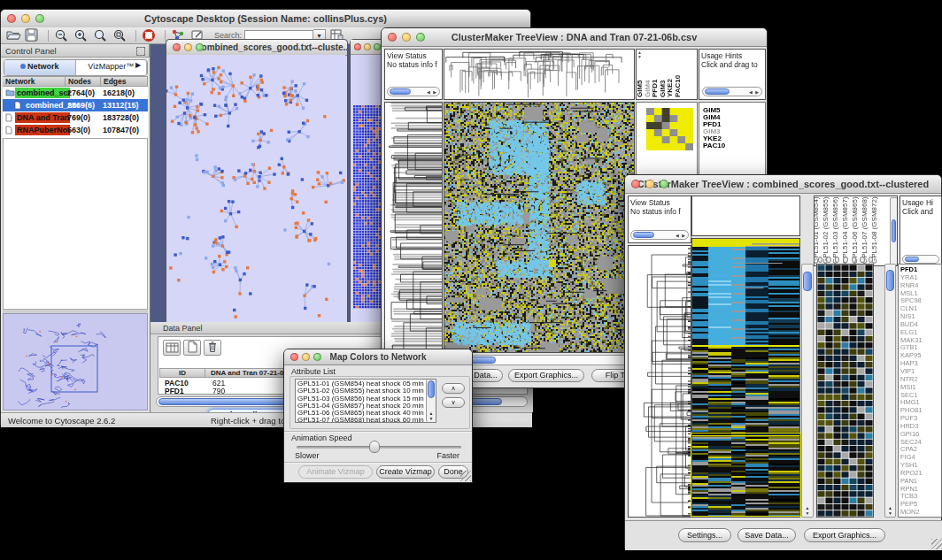  Describe the element at coordinates (912, 310) in the screenshot. I see `gene-label: CLN1` at that location.